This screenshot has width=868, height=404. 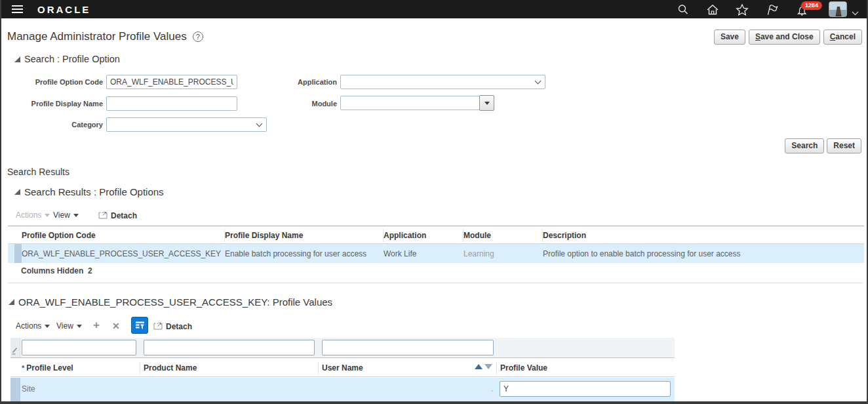 I want to click on oracle-logo: ORACLE, so click(x=64, y=9).